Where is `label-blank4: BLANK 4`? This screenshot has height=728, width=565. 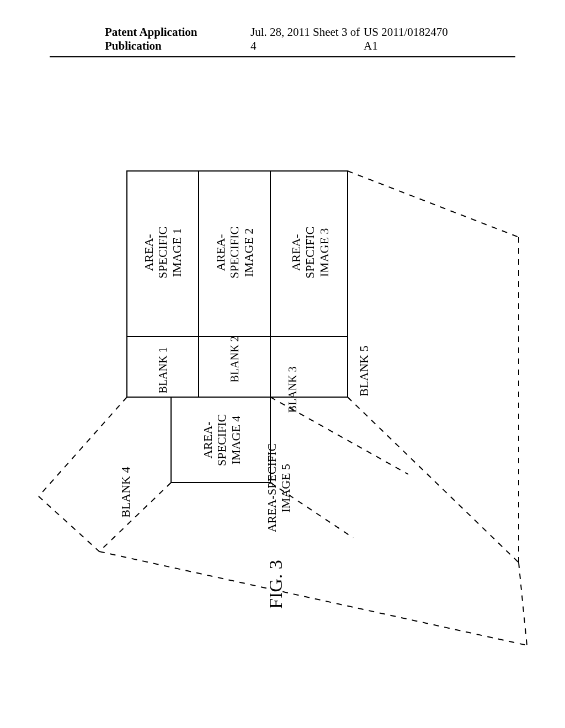
label-blank4: BLANK 4 is located at coordinates (126, 493).